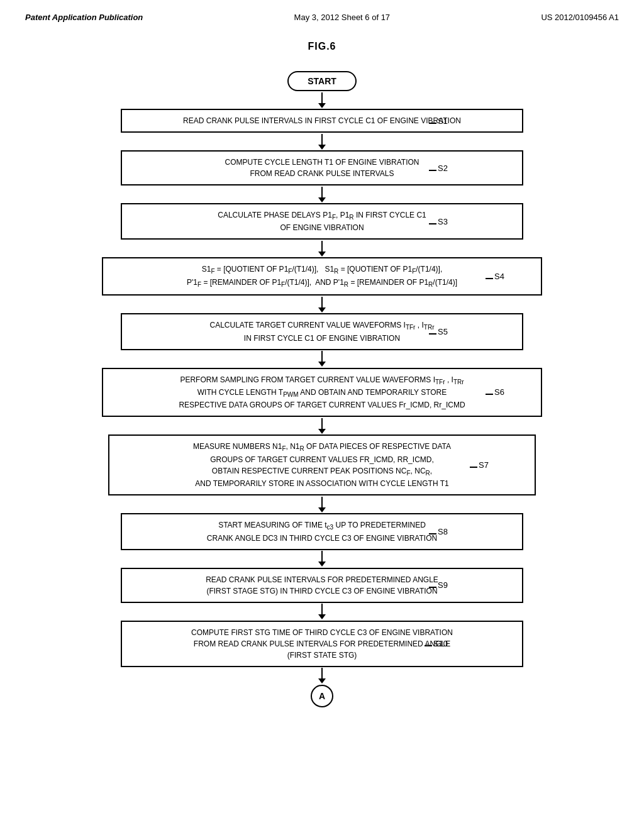 The width and height of the screenshot is (644, 830). I want to click on step-s9-label: S9, so click(438, 585).